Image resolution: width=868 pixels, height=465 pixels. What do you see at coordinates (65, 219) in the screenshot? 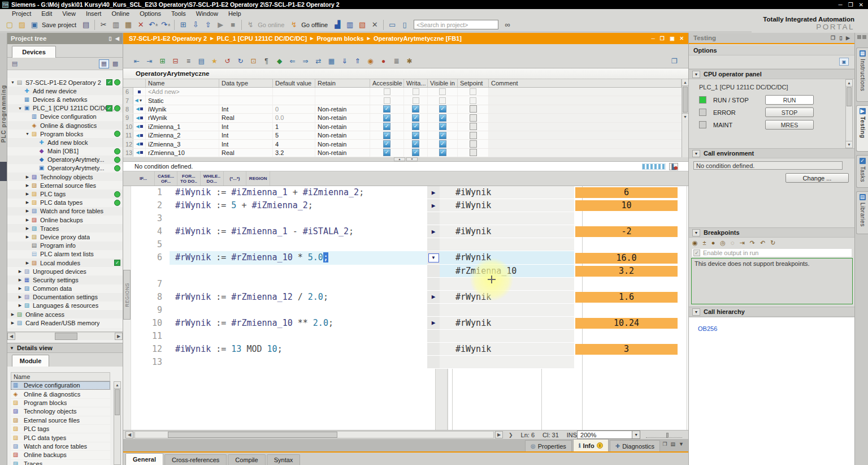
I see `tree-item-online-backups: ▶▨Online backups` at bounding box center [65, 219].